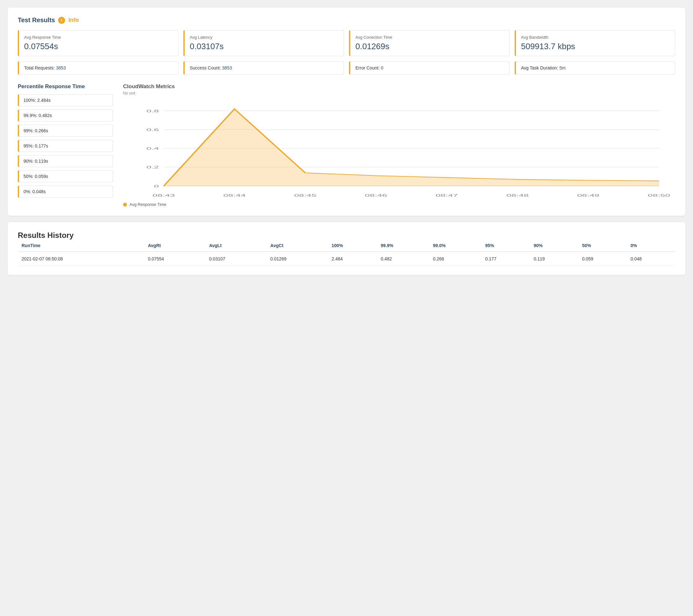  I want to click on cell-0-10: 0.048, so click(651, 259).